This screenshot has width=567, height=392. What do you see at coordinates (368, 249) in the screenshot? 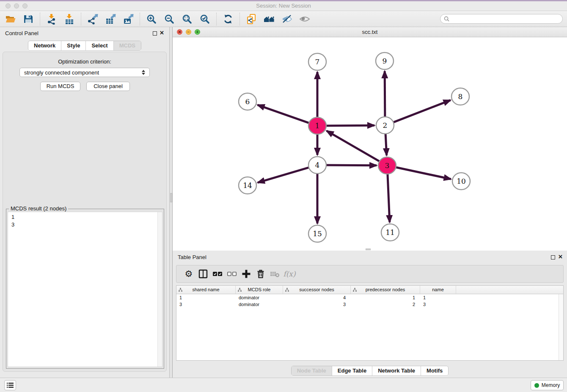
I see `window-resize-grip` at bounding box center [368, 249].